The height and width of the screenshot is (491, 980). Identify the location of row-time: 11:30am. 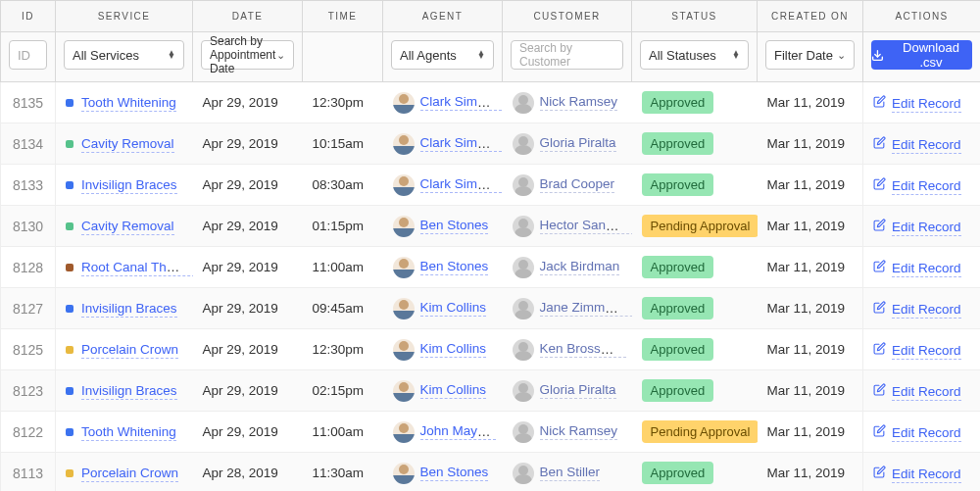
(343, 472).